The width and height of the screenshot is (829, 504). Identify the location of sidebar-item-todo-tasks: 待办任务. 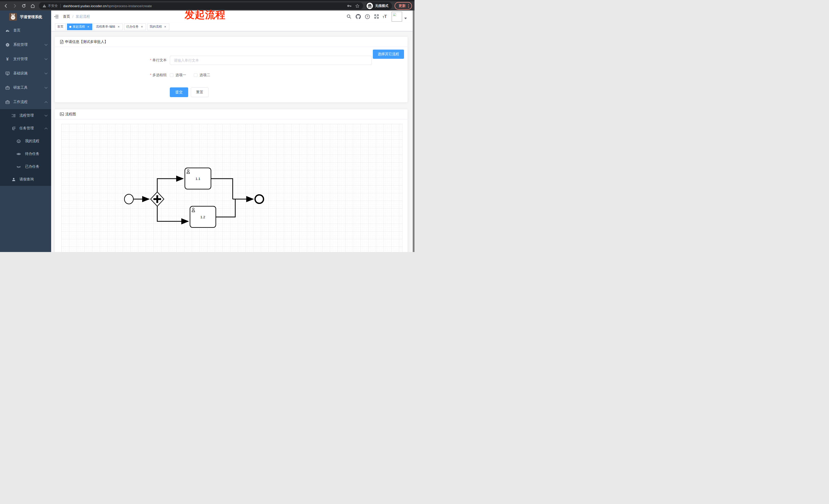
(26, 154).